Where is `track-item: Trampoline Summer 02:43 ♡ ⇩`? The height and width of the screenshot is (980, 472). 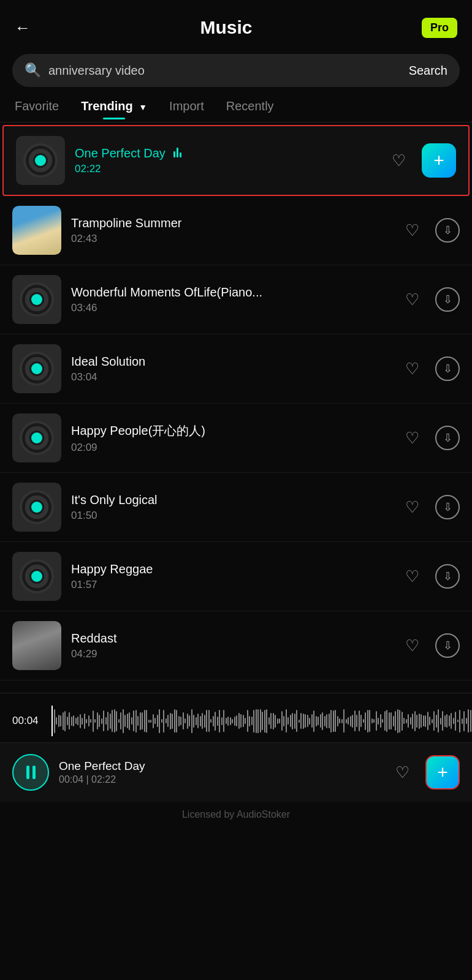 track-item: Trampoline Summer 02:43 ♡ ⇩ is located at coordinates (236, 230).